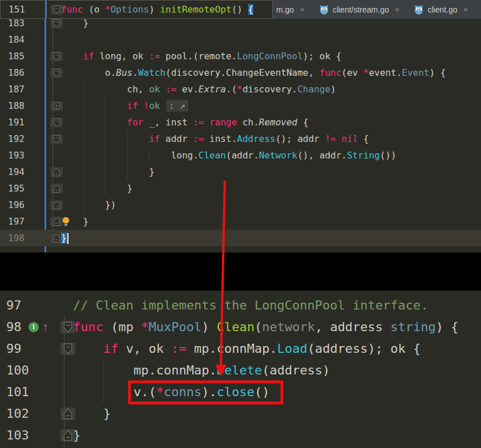 Image resolution: width=481 pixels, height=448 pixels. Describe the element at coordinates (187, 89) in the screenshot. I see `code-token: ev.` at that location.